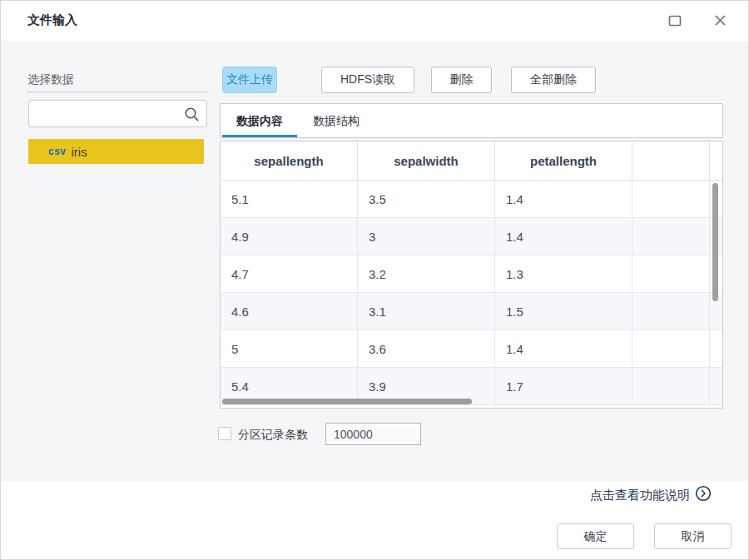  Describe the element at coordinates (564, 386) in the screenshot. I see `table-cell: 1.7` at that location.